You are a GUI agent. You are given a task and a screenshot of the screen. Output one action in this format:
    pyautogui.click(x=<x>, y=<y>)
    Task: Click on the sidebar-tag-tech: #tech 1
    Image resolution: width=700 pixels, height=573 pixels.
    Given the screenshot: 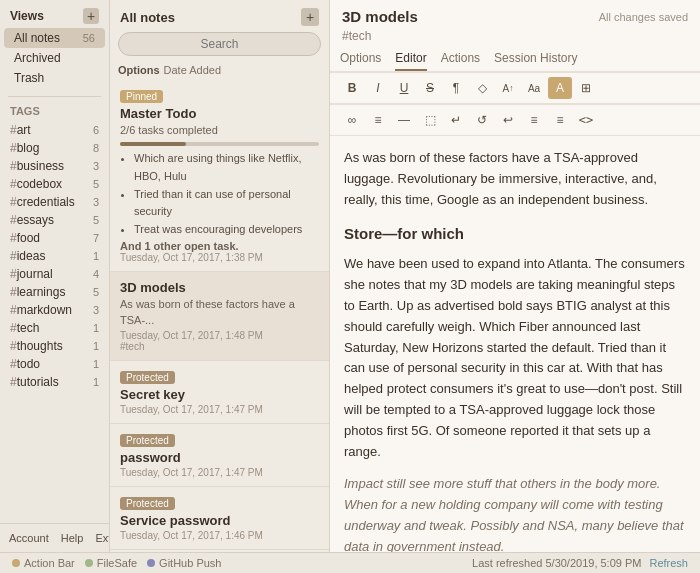 What is the action you would take?
    pyautogui.click(x=54, y=328)
    